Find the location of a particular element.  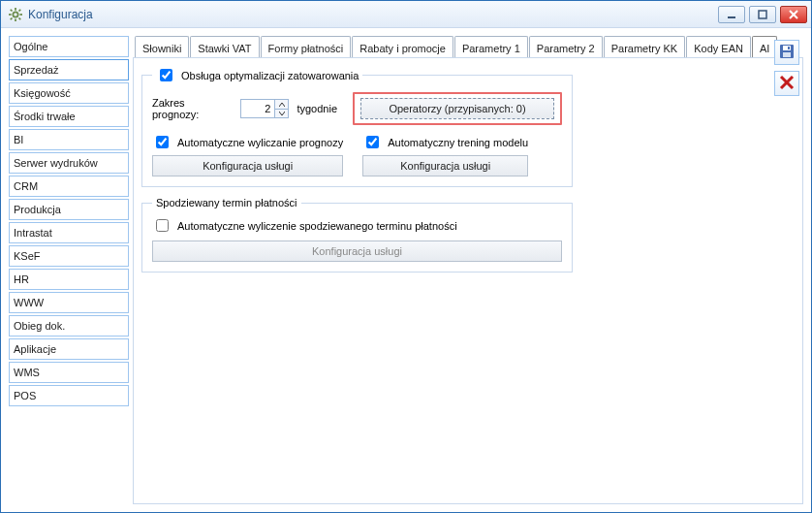

right-toolbar is located at coordinates (787, 68).